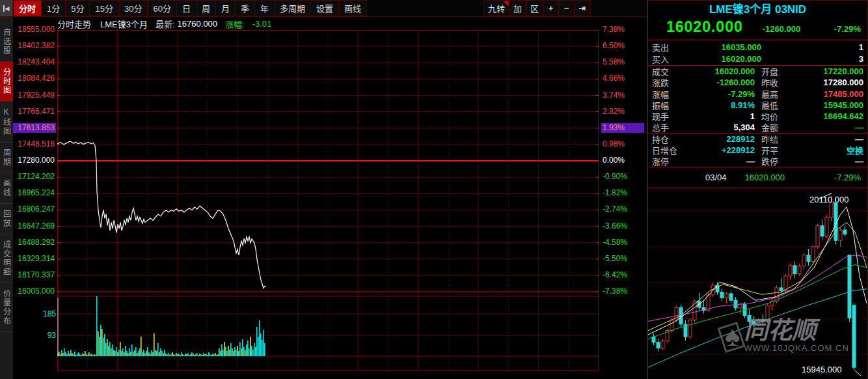 The width and height of the screenshot is (868, 379). What do you see at coordinates (34, 314) in the screenshot?
I see `volume-axis-label: 185` at bounding box center [34, 314].